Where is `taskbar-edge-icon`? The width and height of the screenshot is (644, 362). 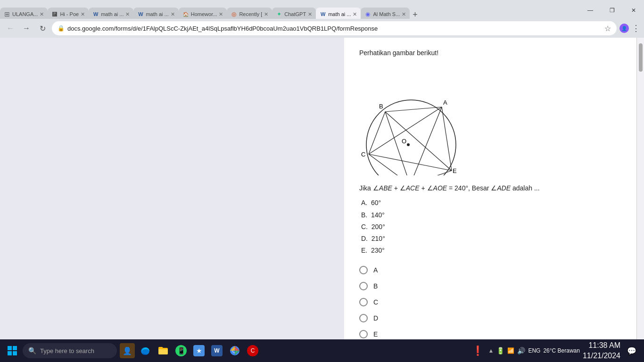 taskbar-edge-icon is located at coordinates (145, 351).